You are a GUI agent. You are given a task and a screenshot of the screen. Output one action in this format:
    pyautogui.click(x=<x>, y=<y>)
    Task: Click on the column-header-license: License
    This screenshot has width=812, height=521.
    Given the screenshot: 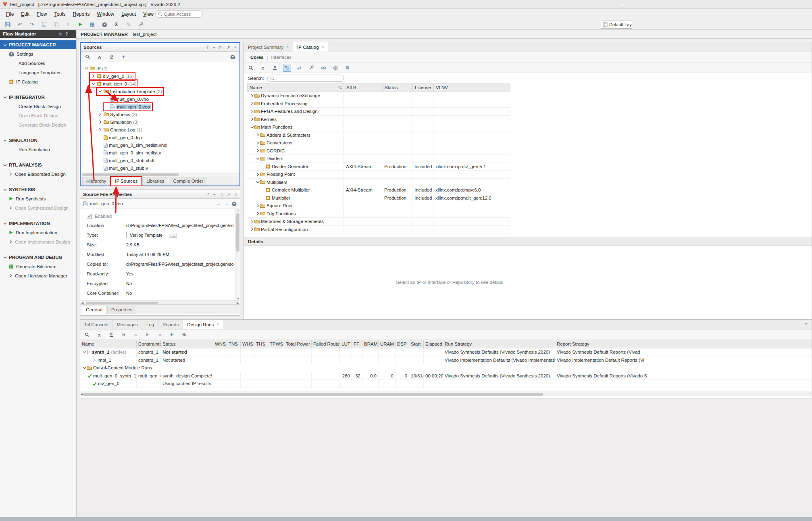 What is the action you would take?
    pyautogui.click(x=423, y=88)
    